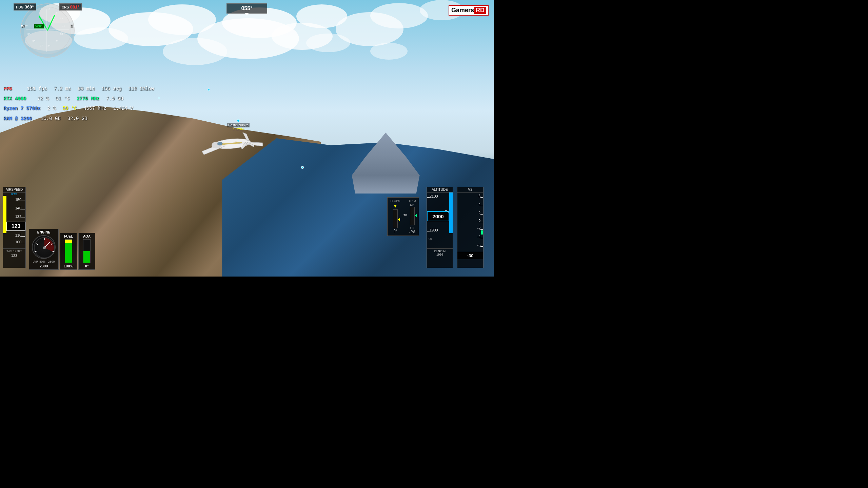 This screenshot has width=868, height=488. Describe the element at coordinates (14, 251) in the screenshot. I see `airspeed-tas: TAS 127KT` at that location.